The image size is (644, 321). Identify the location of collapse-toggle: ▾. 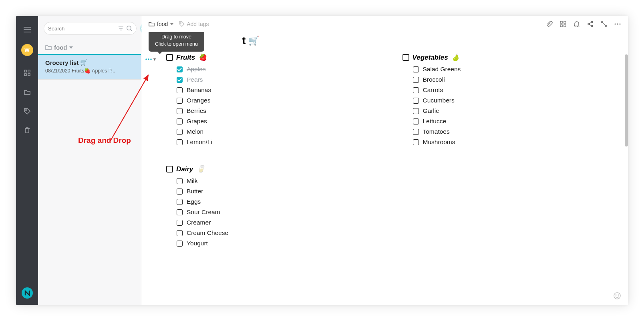
(155, 59).